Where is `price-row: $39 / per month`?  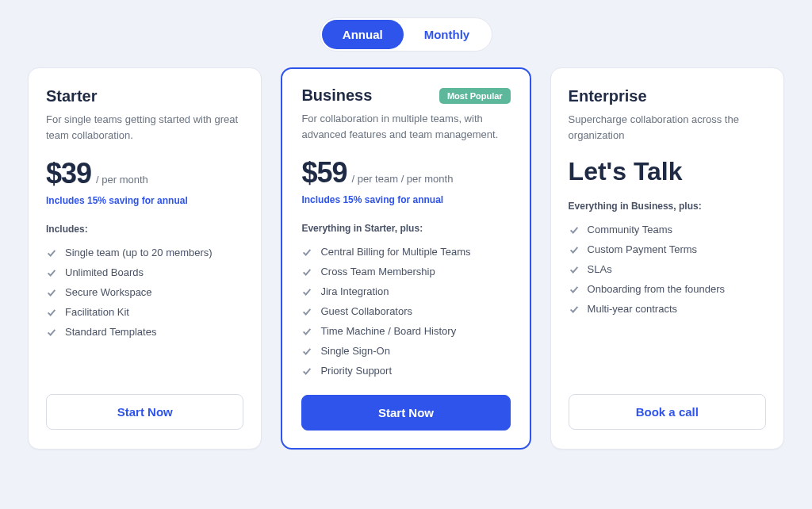
price-row: $39 / per month is located at coordinates (144, 174).